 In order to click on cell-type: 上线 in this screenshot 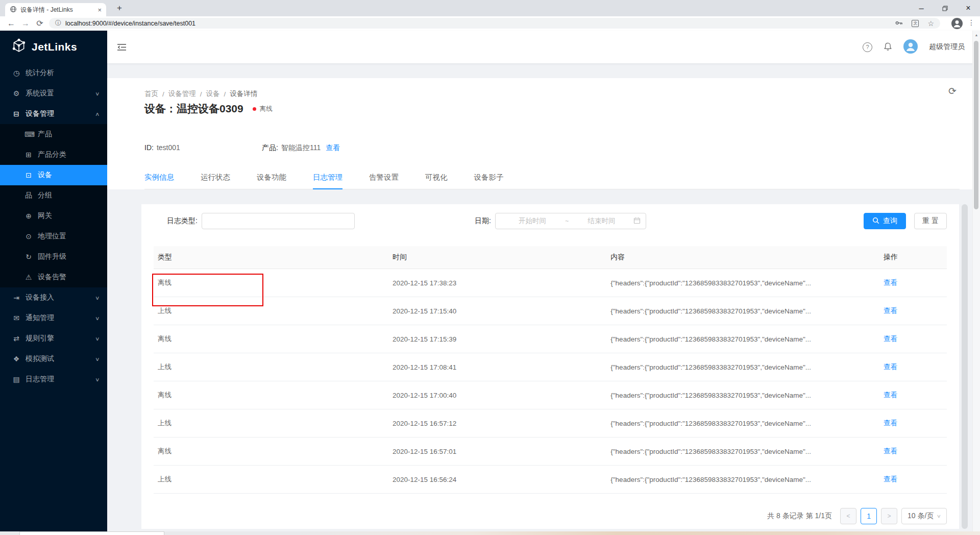, I will do `click(271, 367)`.